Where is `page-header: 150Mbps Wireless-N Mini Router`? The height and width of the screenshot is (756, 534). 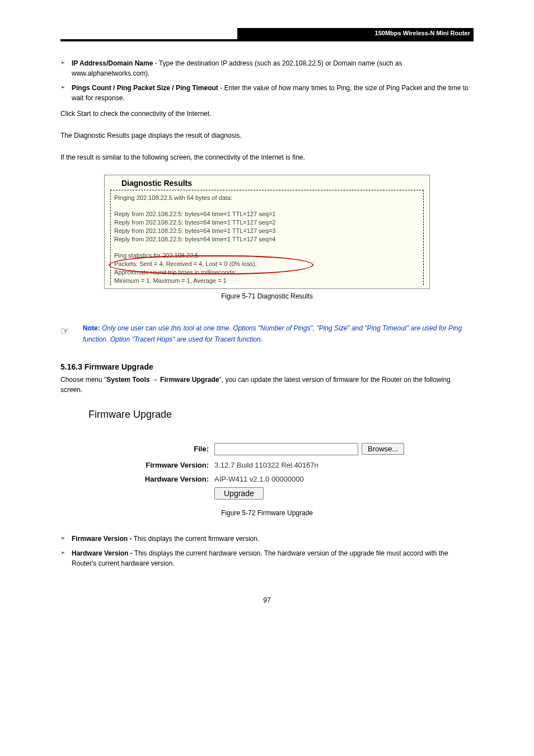
page-header: 150Mbps Wireless-N Mini Router is located at coordinates (267, 34).